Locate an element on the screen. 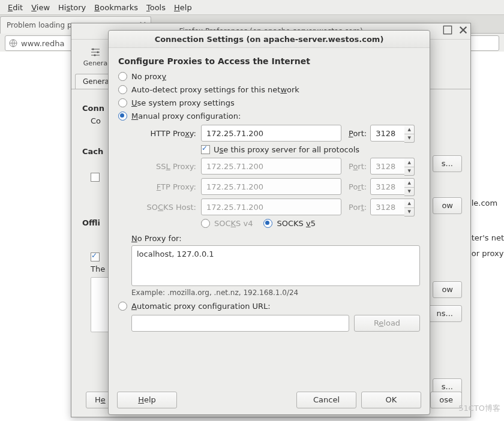  preferences-close-button: ose is located at coordinates (446, 400).